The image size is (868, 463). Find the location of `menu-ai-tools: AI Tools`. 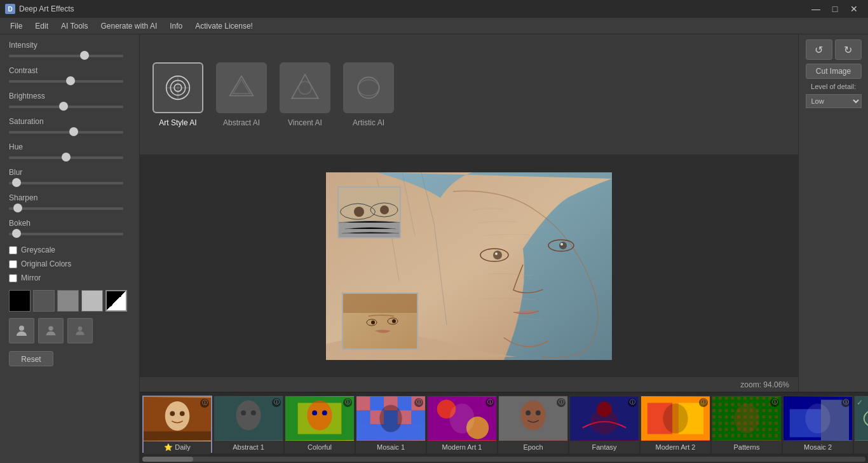

menu-ai-tools: AI Tools is located at coordinates (74, 26).